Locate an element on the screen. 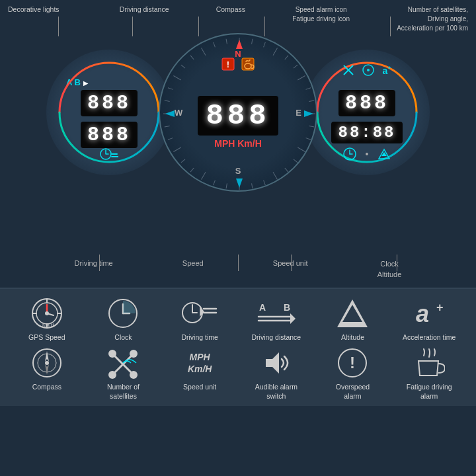  label-fatigue: Fatigue drivingalarm is located at coordinates (430, 391).